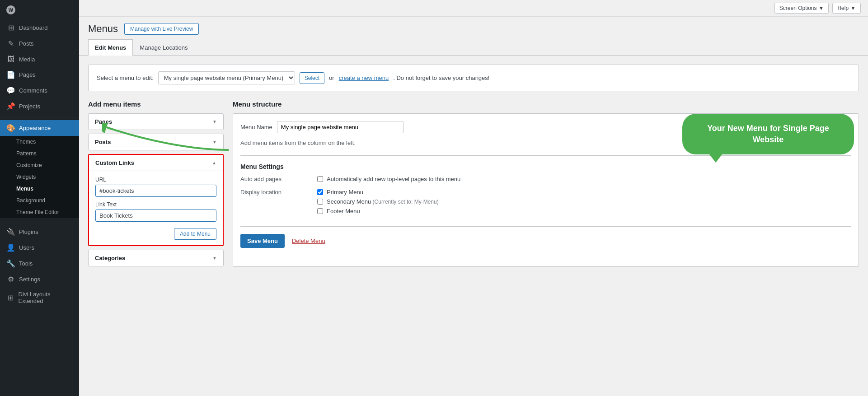  What do you see at coordinates (584, 203) in the screenshot?
I see `display-location-value: Primary Menu Secondary Menu (Currently s…` at bounding box center [584, 203].